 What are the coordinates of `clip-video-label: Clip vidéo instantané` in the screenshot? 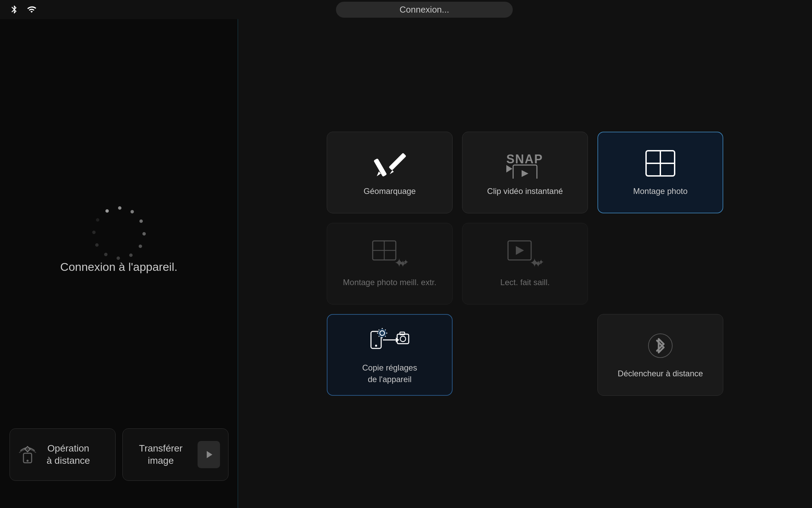 It's located at (525, 191).